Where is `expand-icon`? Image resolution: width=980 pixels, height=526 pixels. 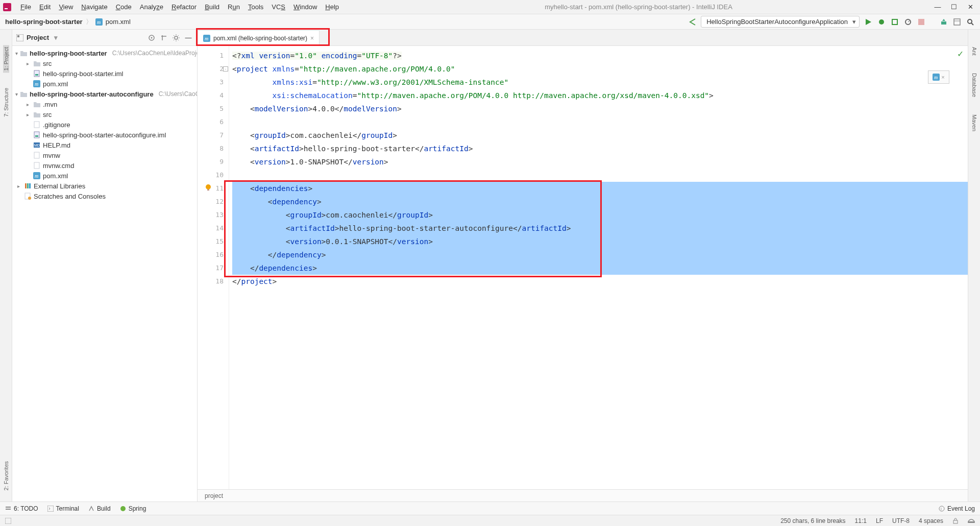
expand-icon is located at coordinates (164, 38).